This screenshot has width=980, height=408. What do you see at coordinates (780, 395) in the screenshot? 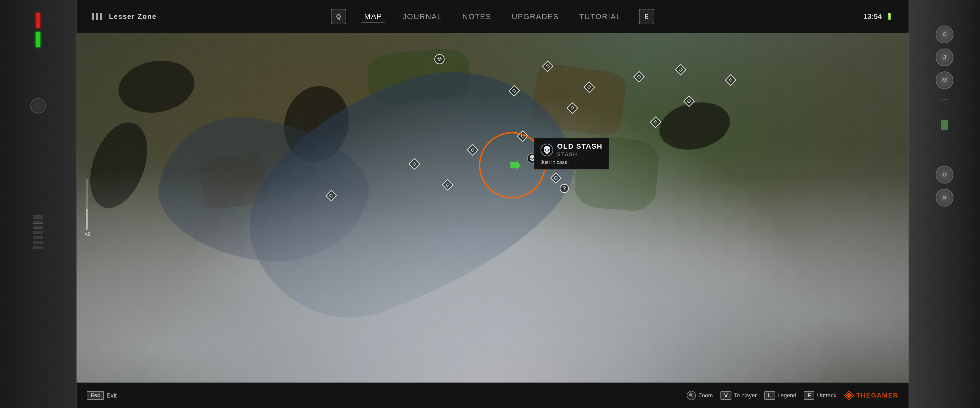
I see `action-legend: L Legend` at bounding box center [780, 395].